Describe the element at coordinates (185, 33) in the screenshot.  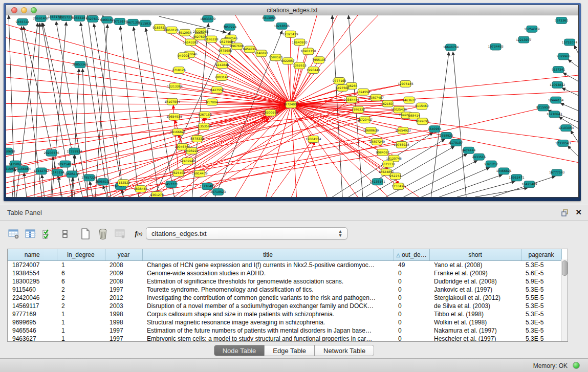
I see `graph-node: 8912934` at that location.